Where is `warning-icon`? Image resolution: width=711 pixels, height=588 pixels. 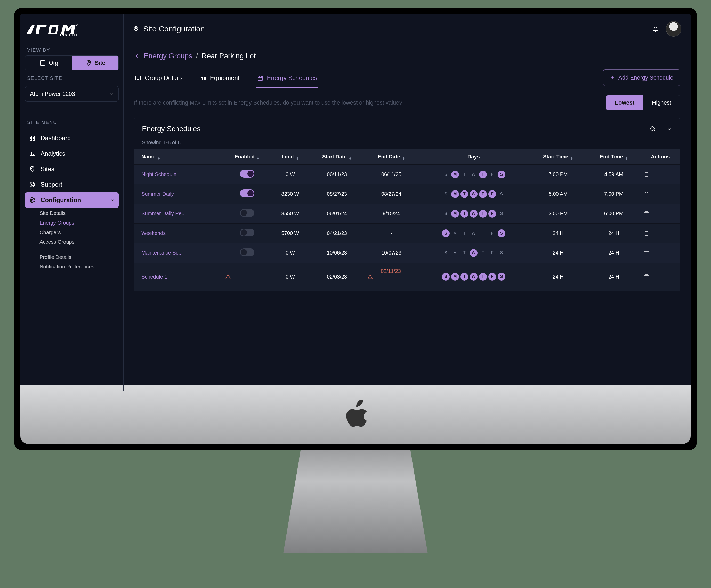
warning-icon is located at coordinates (247, 277).